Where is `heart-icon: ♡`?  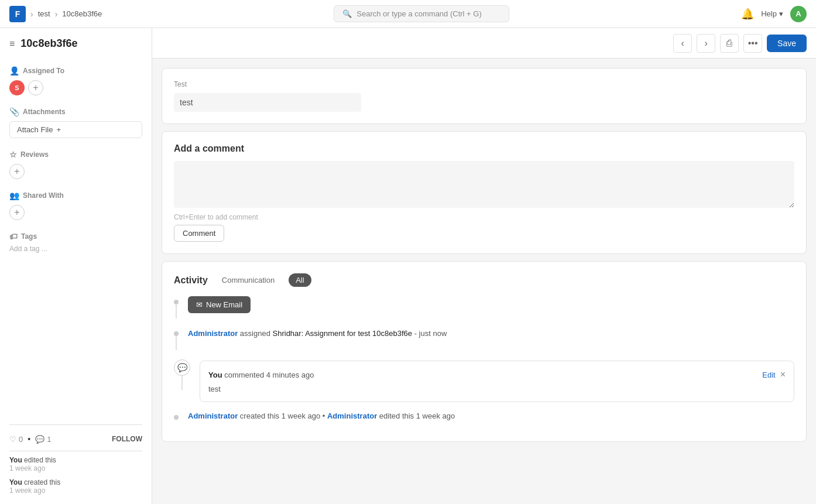
heart-icon: ♡ is located at coordinates (13, 439).